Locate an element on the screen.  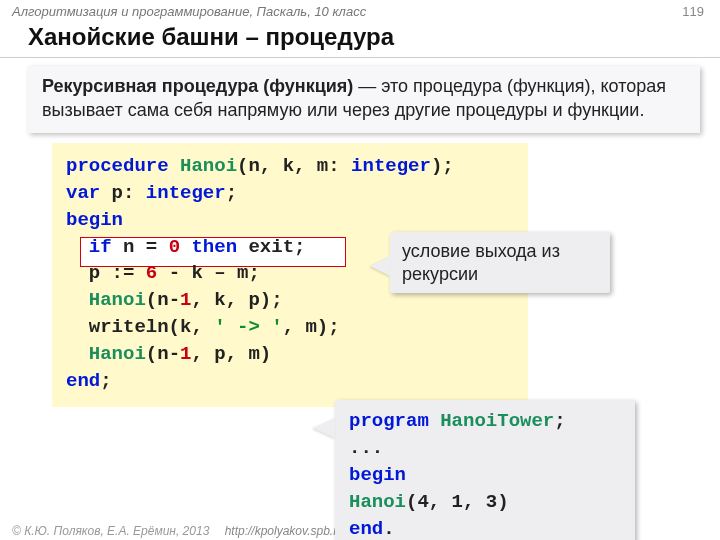
definition-box: Рекурсивная процедура (функция) — это пр… is located at coordinates (364, 100).